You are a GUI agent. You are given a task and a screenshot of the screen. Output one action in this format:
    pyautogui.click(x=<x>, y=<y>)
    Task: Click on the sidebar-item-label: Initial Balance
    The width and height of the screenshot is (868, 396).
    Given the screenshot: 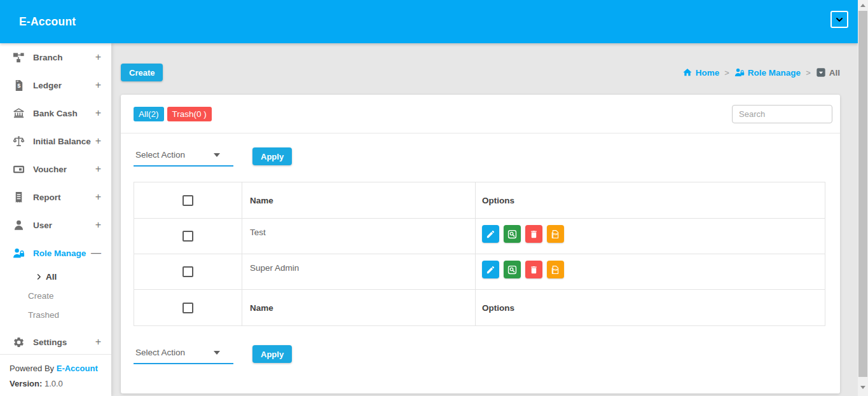 What is the action you would take?
    pyautogui.click(x=64, y=141)
    